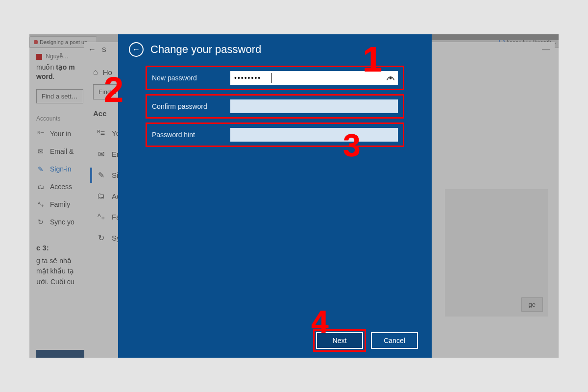  What do you see at coordinates (36, 42) in the screenshot?
I see `favicon-icon` at bounding box center [36, 42].